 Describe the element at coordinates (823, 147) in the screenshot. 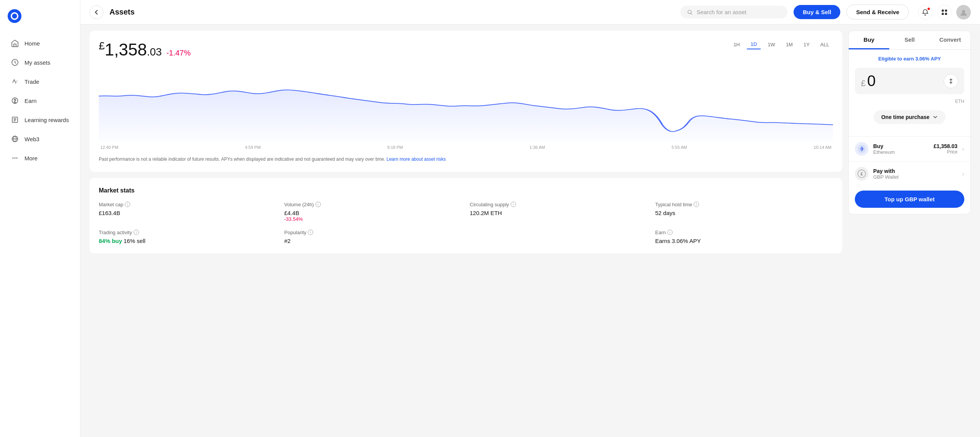

I see `time-label-6: 10:14 AM` at that location.